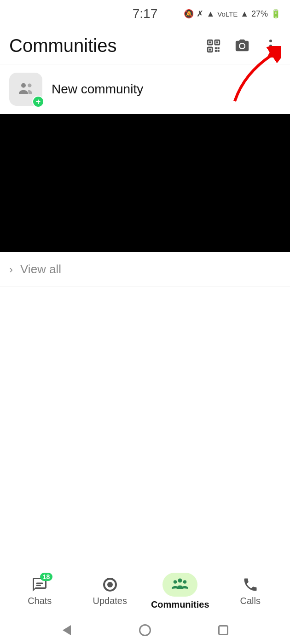 Image resolution: width=290 pixels, height=644 pixels. What do you see at coordinates (180, 592) in the screenshot?
I see `nav-item-communities: Communities` at bounding box center [180, 592].